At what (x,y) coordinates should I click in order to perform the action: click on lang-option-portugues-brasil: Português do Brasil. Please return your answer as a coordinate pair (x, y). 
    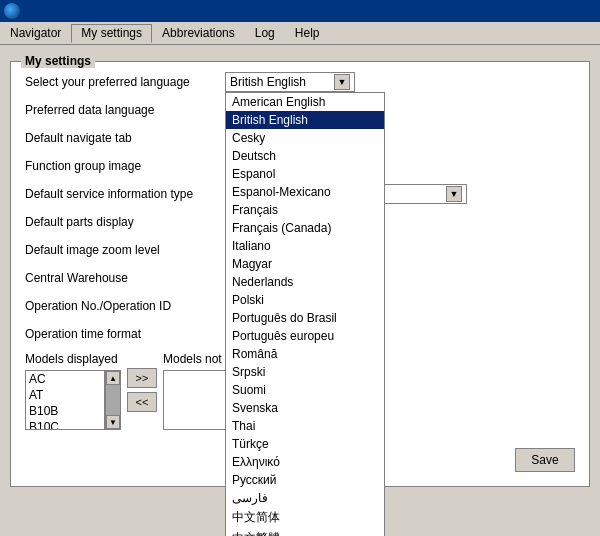
    Looking at the image, I should click on (305, 318).